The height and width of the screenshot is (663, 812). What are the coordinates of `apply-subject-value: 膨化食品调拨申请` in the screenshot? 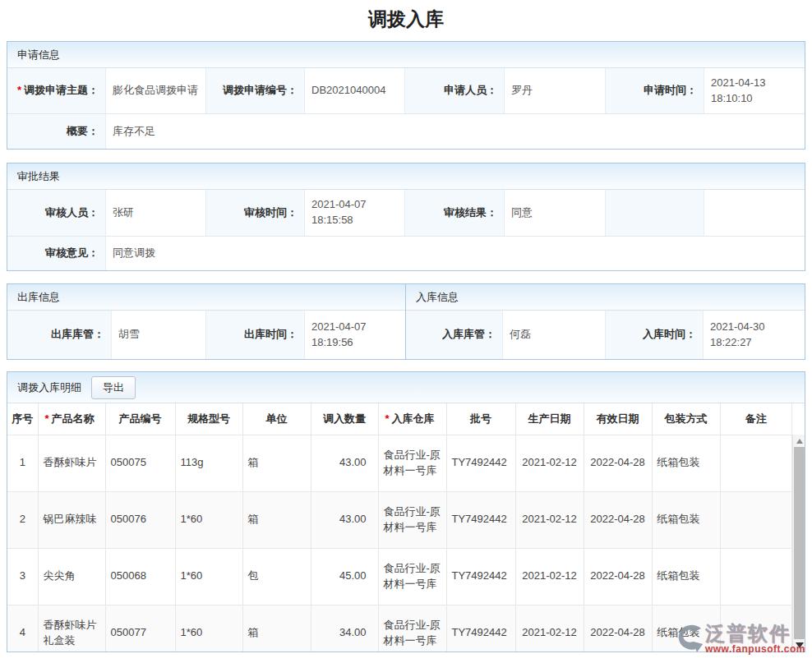 It's located at (156, 90).